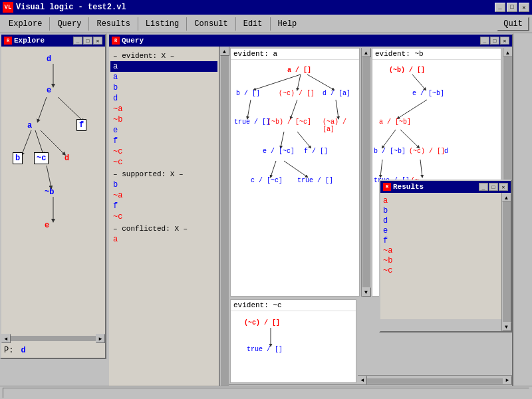 The height and width of the screenshot is (399, 532). Describe the element at coordinates (293, 345) in the screenshot. I see `graph-c-canvas: (~c) / [] true / []` at that location.